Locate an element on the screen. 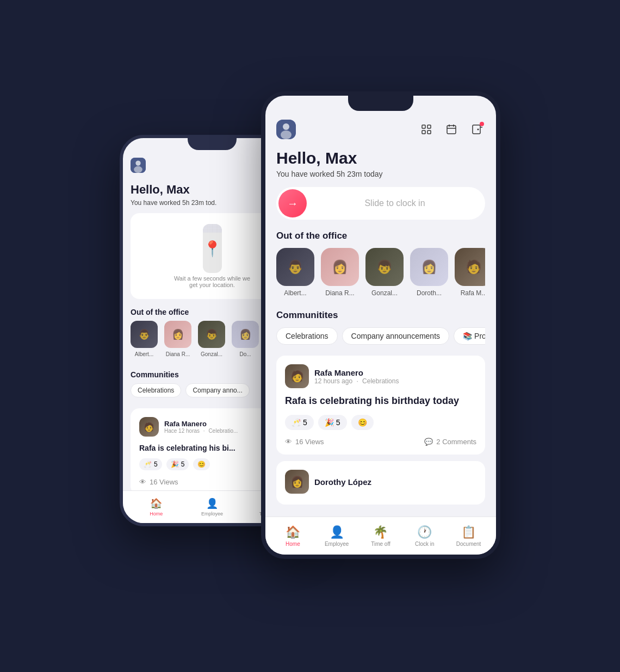 The image size is (620, 672). back-reaction-champagne: 🥂 5 is located at coordinates (151, 464).